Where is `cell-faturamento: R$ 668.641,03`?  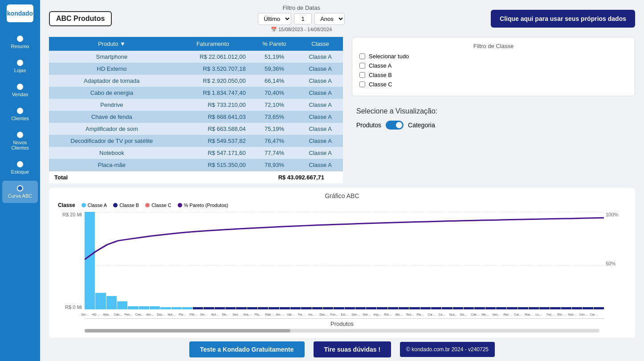 cell-faturamento: R$ 668.641,03 is located at coordinates (213, 117).